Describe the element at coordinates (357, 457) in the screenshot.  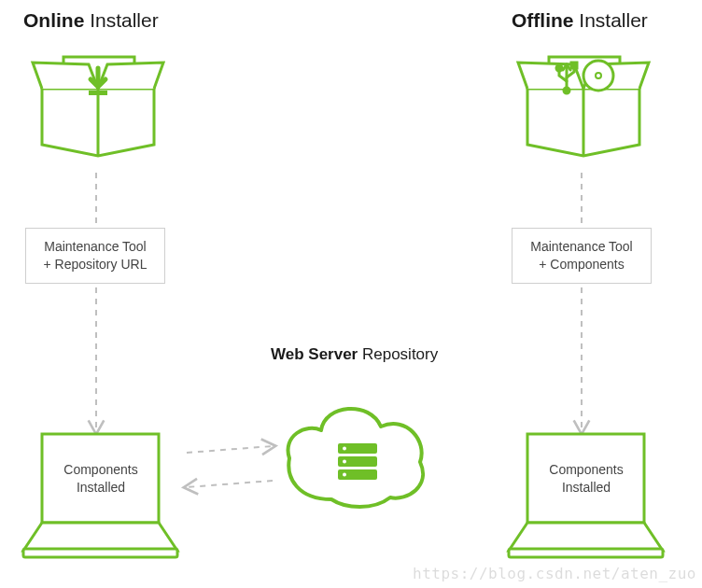
I see `cloud-server-icon` at that location.